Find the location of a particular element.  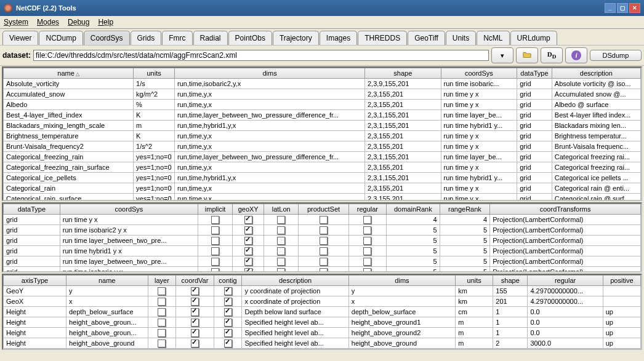

table-row: Accumulated_snowkg/m^2run,time,y,x2,3,15… is located at coordinates (323, 95).